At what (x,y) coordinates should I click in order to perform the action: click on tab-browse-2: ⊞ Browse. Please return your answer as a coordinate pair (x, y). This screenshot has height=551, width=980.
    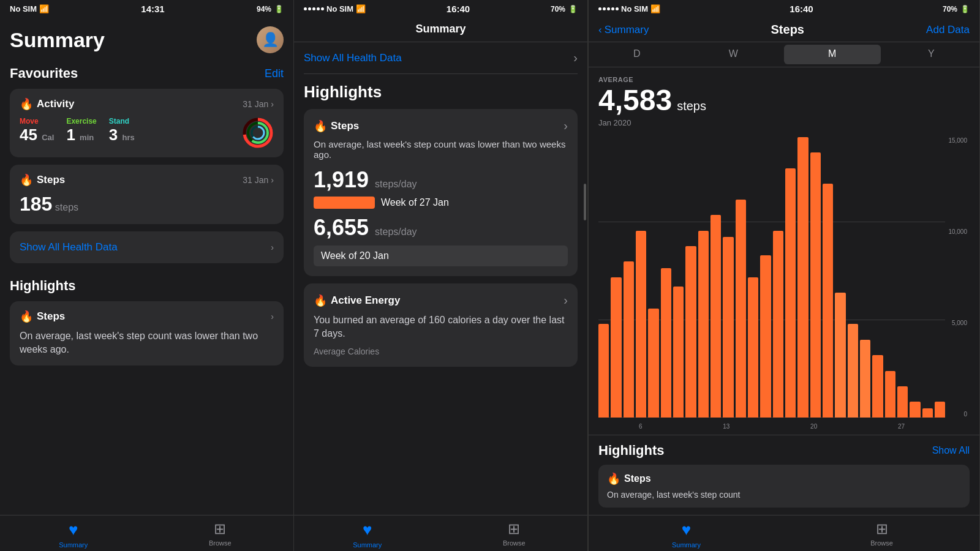
    Looking at the image, I should click on (514, 534).